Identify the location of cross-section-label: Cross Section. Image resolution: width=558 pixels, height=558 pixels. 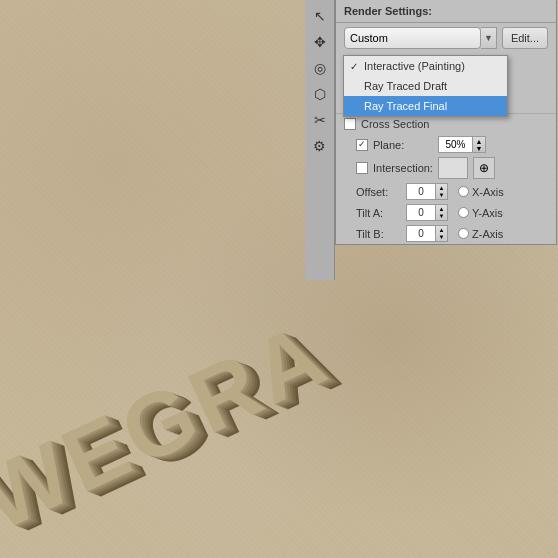
(395, 124).